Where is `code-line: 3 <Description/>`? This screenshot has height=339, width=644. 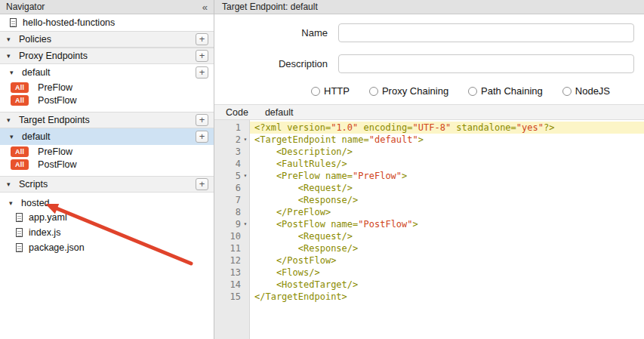
code-line: 3 <Description/> is located at coordinates (429, 152).